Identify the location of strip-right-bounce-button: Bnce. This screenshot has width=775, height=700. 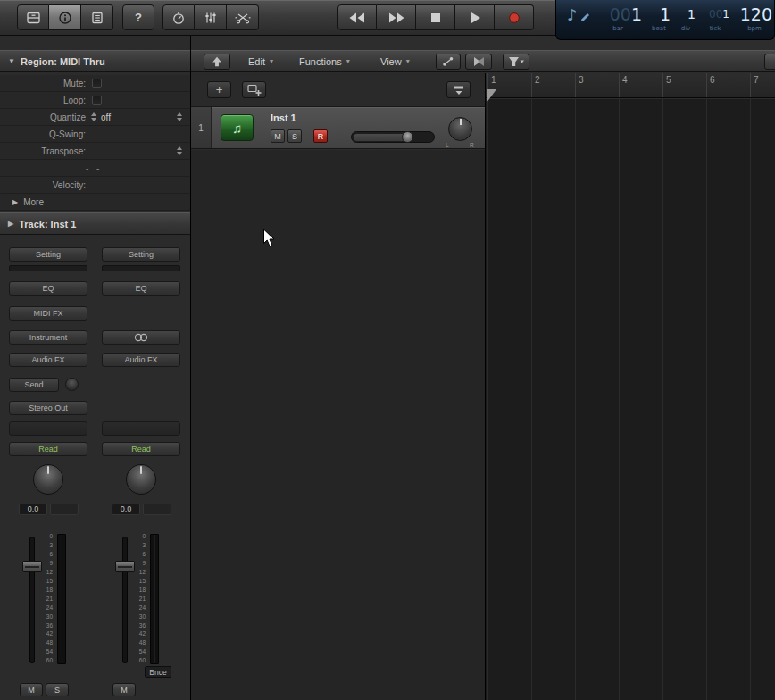
(158, 671).